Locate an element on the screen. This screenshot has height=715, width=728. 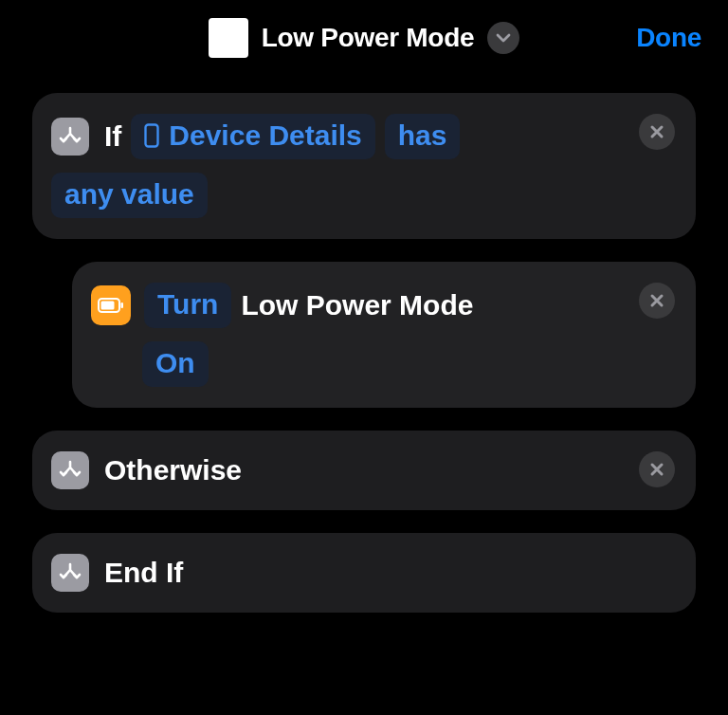
lpm-row-2: On is located at coordinates (408, 364).